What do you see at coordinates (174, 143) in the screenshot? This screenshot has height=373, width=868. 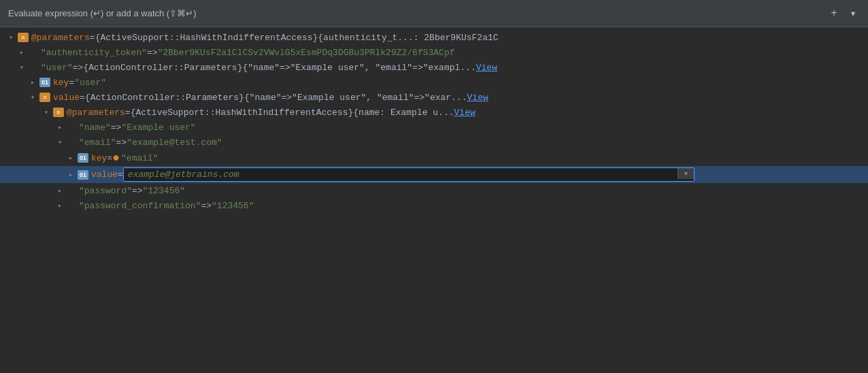 I see `value-label: "example@test.com"` at bounding box center [174, 143].